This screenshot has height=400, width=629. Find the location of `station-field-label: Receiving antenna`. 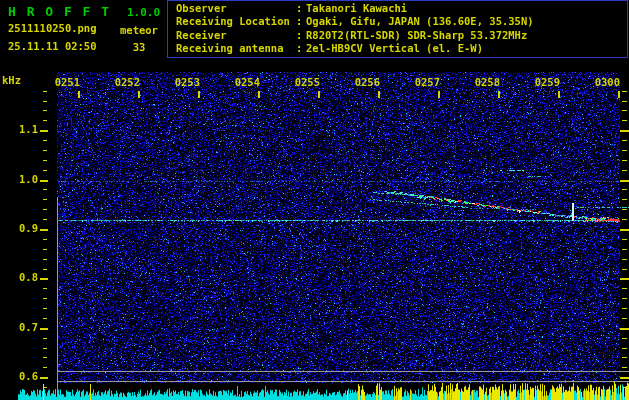

station-field-label: Receiving antenna is located at coordinates (236, 48).